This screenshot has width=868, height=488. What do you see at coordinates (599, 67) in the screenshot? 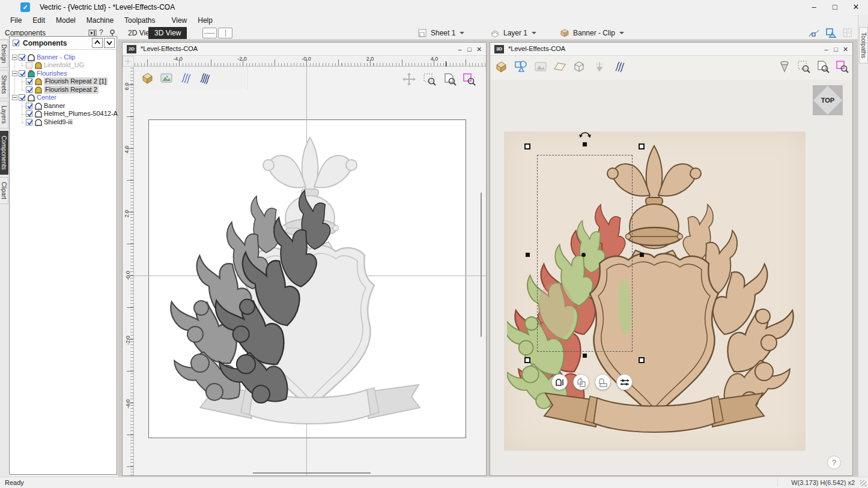
I see `drill-preview-icon` at bounding box center [599, 67].